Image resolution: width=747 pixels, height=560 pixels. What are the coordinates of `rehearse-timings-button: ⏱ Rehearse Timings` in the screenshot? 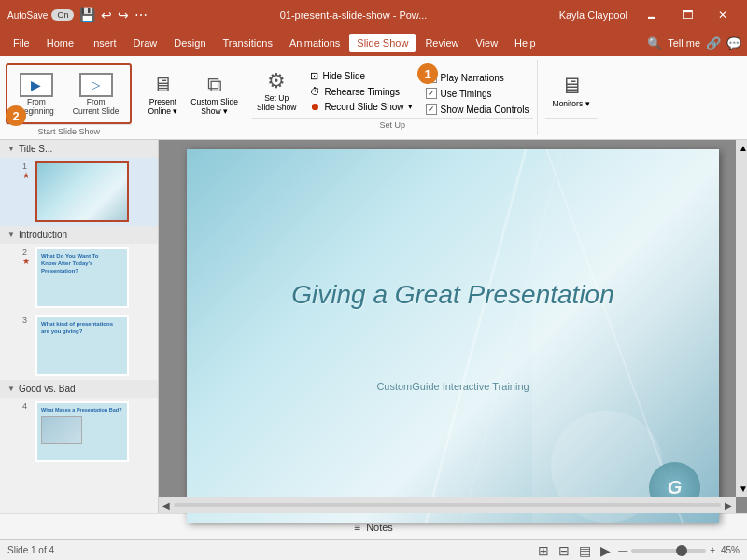 It's located at (360, 91).